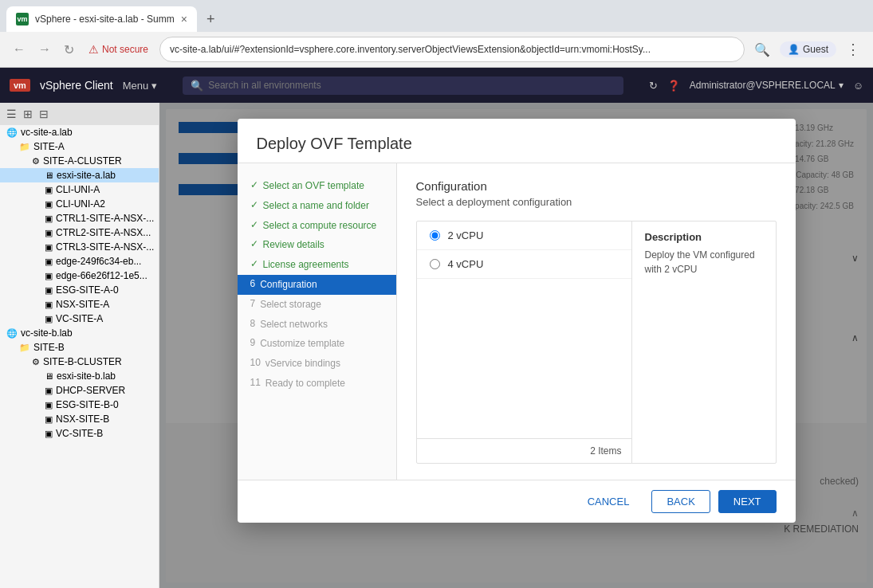  I want to click on sidebar-item-site-a-cluster: ⚙SITE-A-CLUSTER, so click(80, 161).